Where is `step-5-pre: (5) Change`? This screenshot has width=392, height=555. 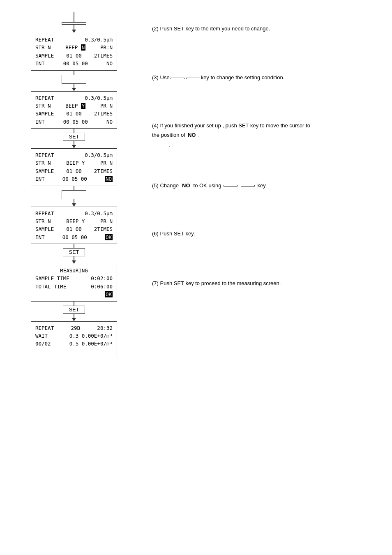 step-5-pre: (5) Change is located at coordinates (165, 186).